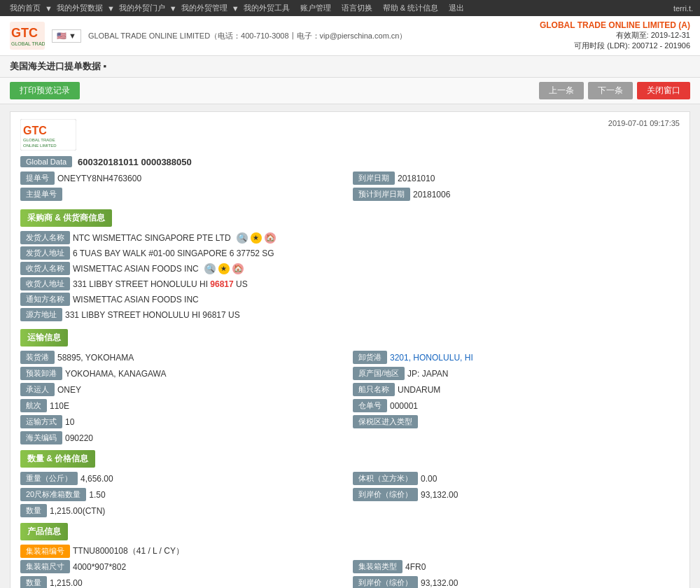 Image resolution: width=700 pixels, height=588 pixels. What do you see at coordinates (57, 459) in the screenshot?
I see `weight-section-title: 数量 & 价格信息` at bounding box center [57, 459].